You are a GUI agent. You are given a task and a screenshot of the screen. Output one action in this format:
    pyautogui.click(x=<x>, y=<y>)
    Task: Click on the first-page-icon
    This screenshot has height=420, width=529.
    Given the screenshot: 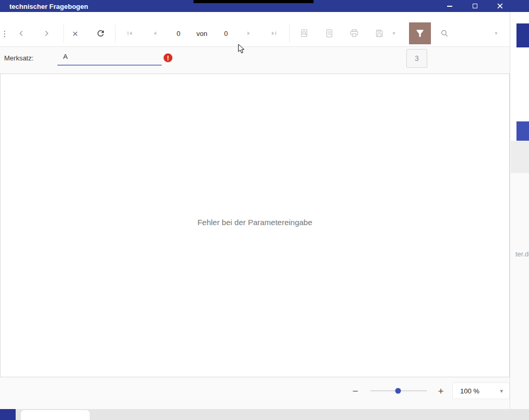 What is the action you would take?
    pyautogui.click(x=130, y=33)
    